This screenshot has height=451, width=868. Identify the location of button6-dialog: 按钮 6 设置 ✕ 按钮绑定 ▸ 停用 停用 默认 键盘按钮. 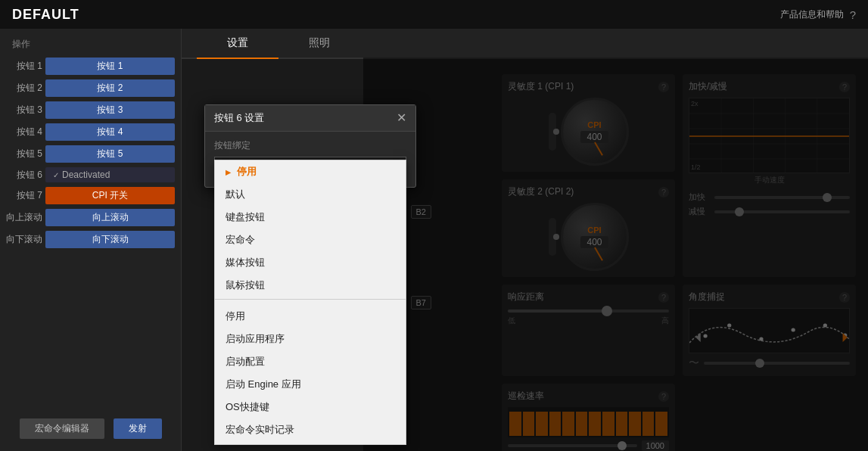
(310, 146).